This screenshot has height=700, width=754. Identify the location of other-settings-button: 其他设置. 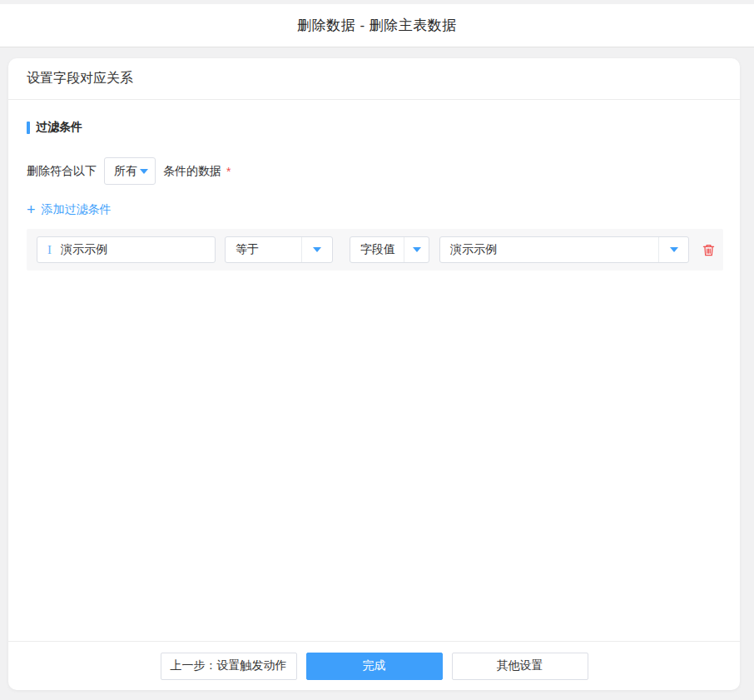
(520, 666).